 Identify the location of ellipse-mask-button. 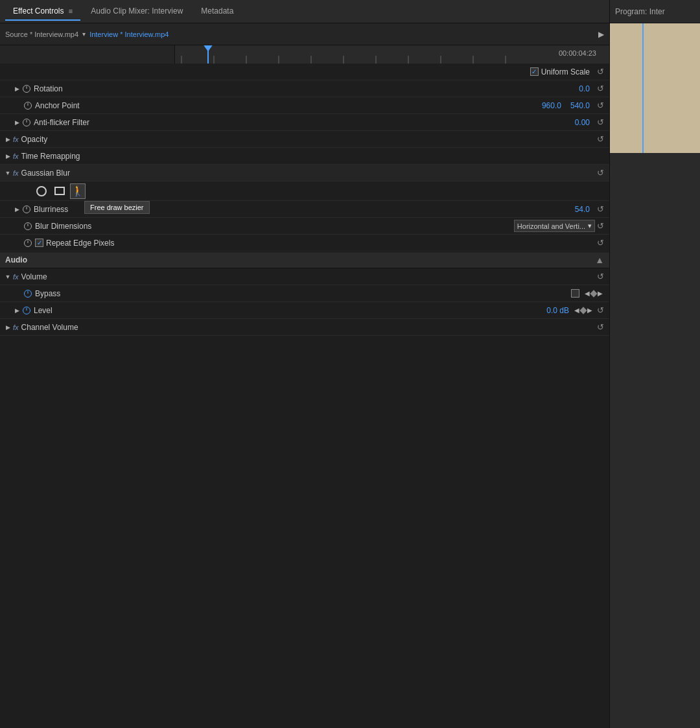
(41, 191).